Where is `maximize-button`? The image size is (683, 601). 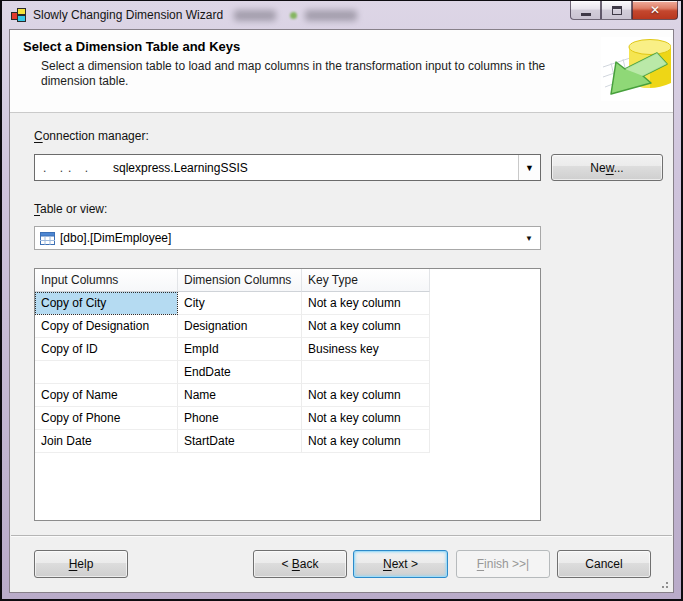 maximize-button is located at coordinates (616, 10).